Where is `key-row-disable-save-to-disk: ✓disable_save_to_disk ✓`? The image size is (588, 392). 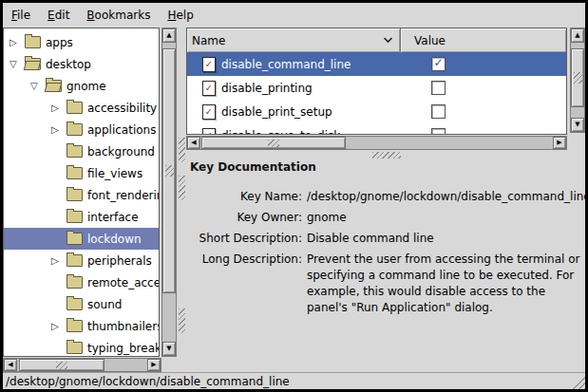 key-row-disable-save-to-disk: ✓disable_save_to_disk ✓ is located at coordinates (376, 129).